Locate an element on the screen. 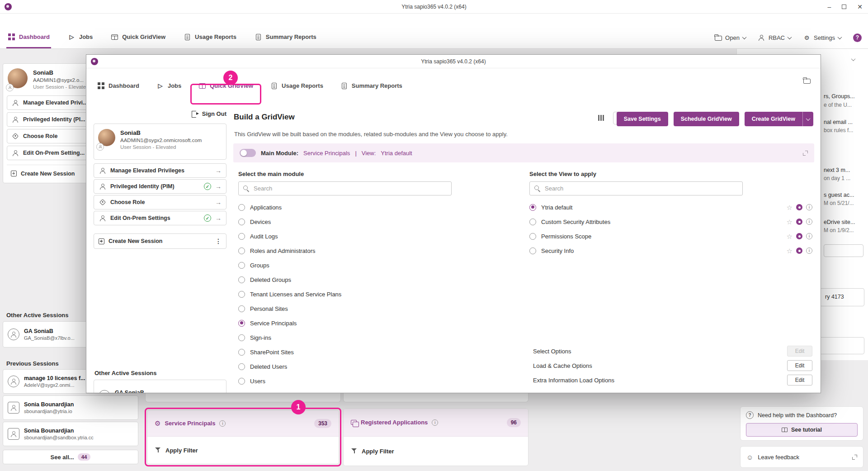 This screenshot has width=868, height=471. tab-quick-gridview: Quick GridView 2 is located at coordinates (226, 86).